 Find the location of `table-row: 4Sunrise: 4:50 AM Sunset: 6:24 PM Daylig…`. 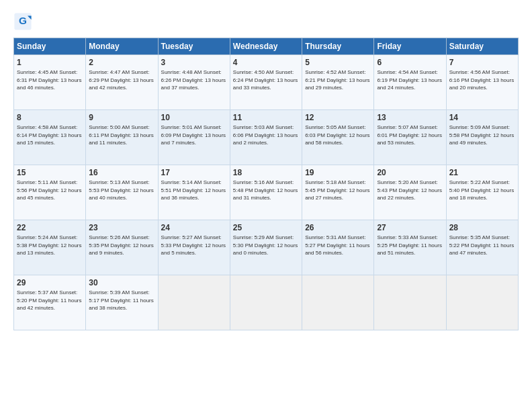

table-row: 4Sunrise: 4:50 AM Sunset: 6:24 PM Daylig… is located at coordinates (266, 83).